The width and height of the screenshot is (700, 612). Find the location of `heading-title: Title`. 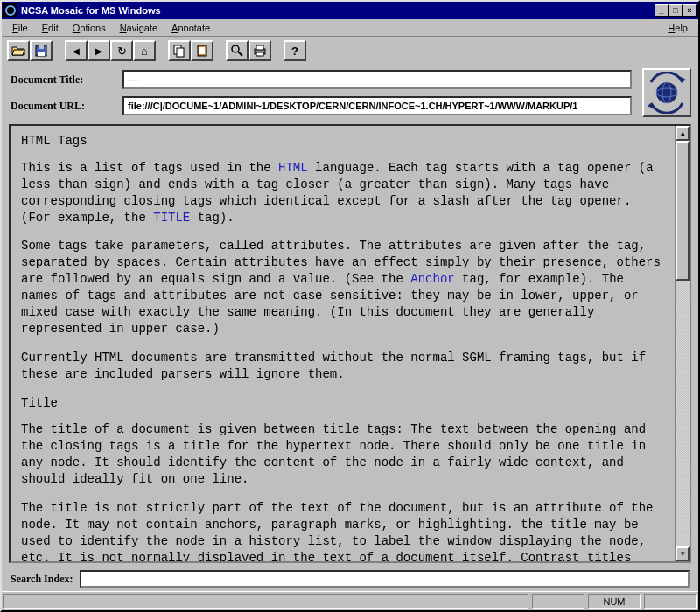

heading-title: Title is located at coordinates (343, 404).